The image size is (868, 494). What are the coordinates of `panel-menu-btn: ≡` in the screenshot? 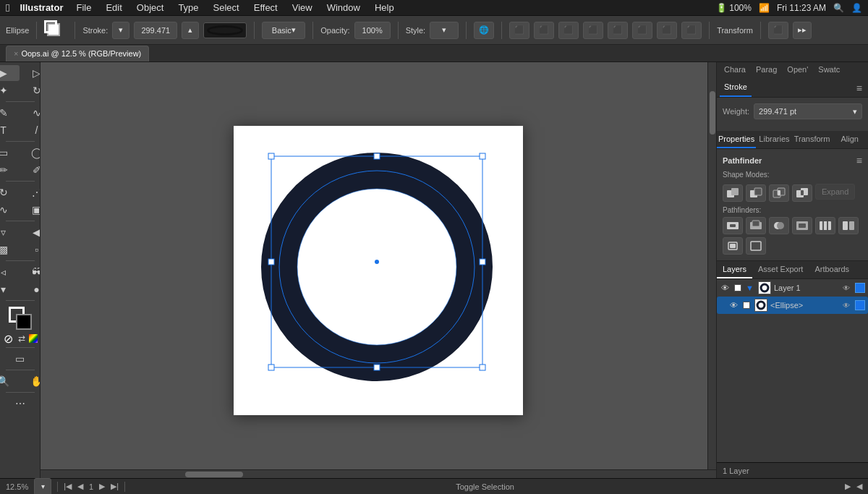 It's located at (859, 88).